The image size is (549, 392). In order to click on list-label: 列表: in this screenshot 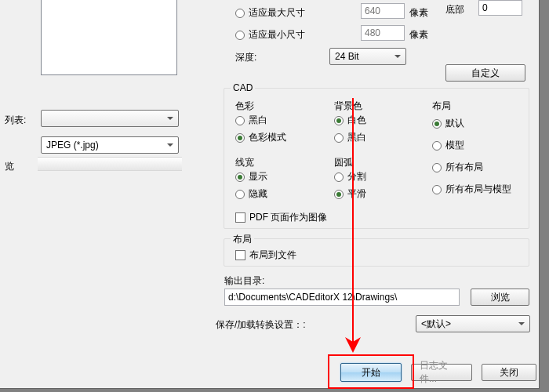, I will do `click(16, 121)`.